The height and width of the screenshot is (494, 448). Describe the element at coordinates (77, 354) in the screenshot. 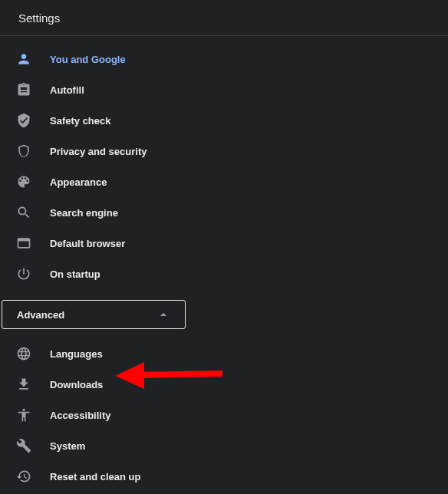

I see `nav-item-label: Languages` at that location.